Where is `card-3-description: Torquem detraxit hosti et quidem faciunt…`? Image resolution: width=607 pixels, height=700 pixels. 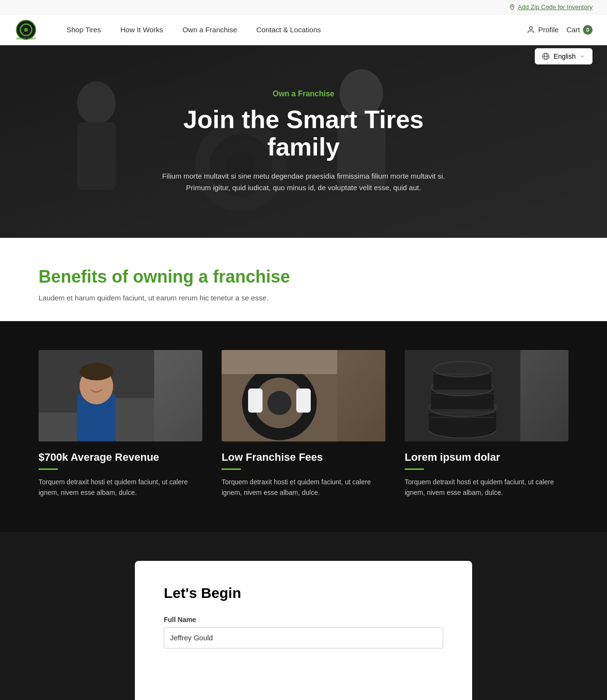 card-3-description: Torquem detraxit hosti et quidem faciunt… is located at coordinates (487, 487).